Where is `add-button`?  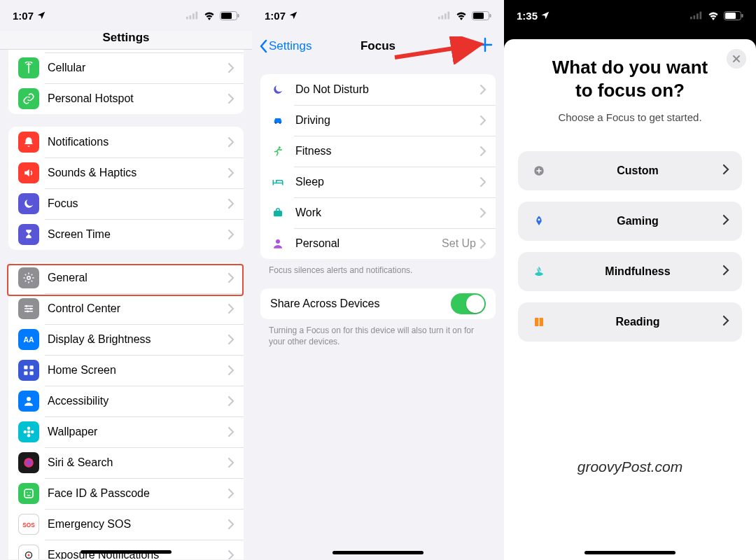
add-button is located at coordinates (485, 46).